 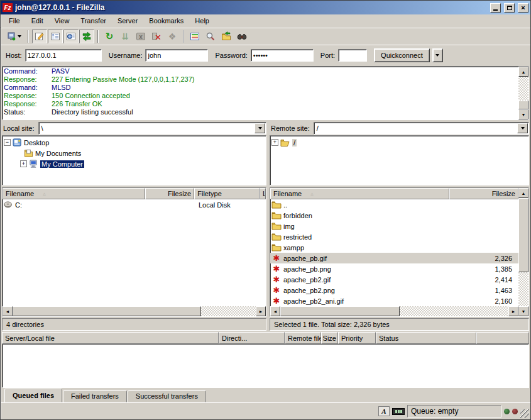 What do you see at coordinates (353, 55) in the screenshot?
I see `port-input` at bounding box center [353, 55].